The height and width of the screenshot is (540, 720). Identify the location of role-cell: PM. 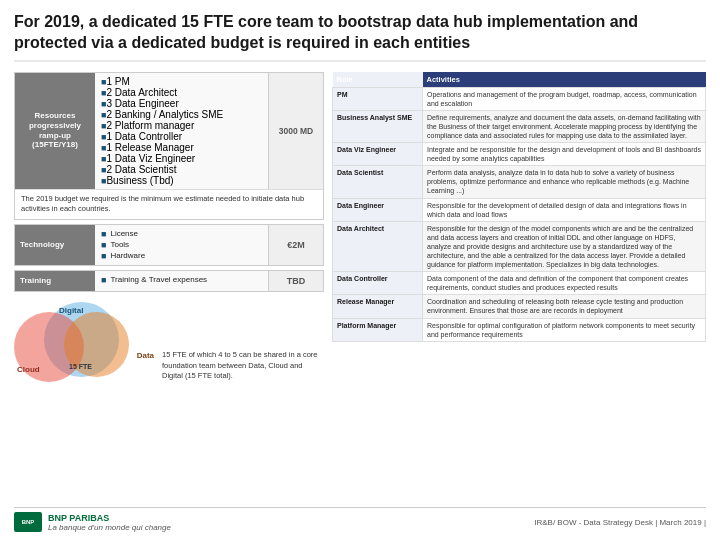
(378, 98).